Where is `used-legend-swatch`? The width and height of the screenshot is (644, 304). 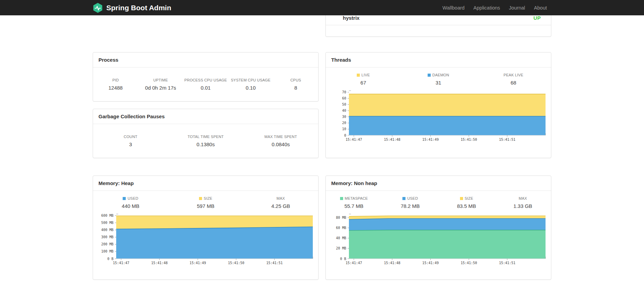
used-legend-swatch is located at coordinates (404, 198).